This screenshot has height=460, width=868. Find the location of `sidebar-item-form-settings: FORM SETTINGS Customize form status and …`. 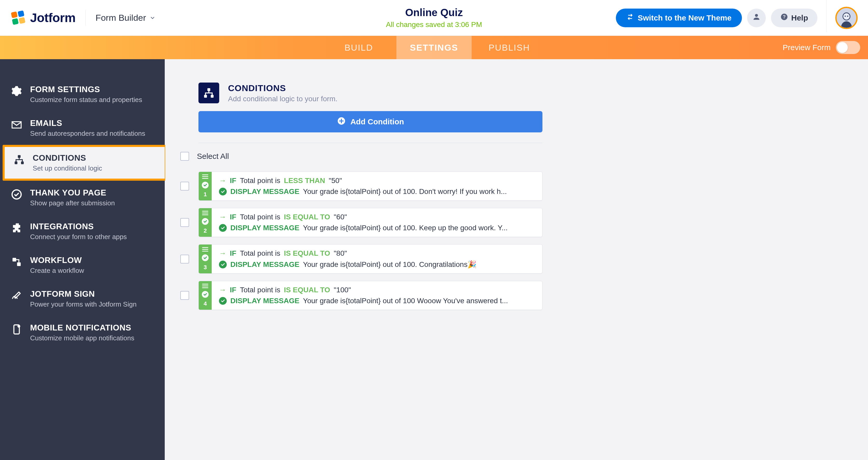

sidebar-item-form-settings: FORM SETTINGS Customize form status and … is located at coordinates (82, 94).